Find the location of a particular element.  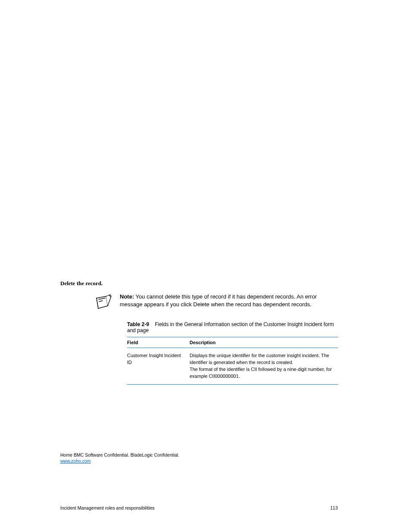

table-caption-number: Table 2-9 is located at coordinates (138, 324).